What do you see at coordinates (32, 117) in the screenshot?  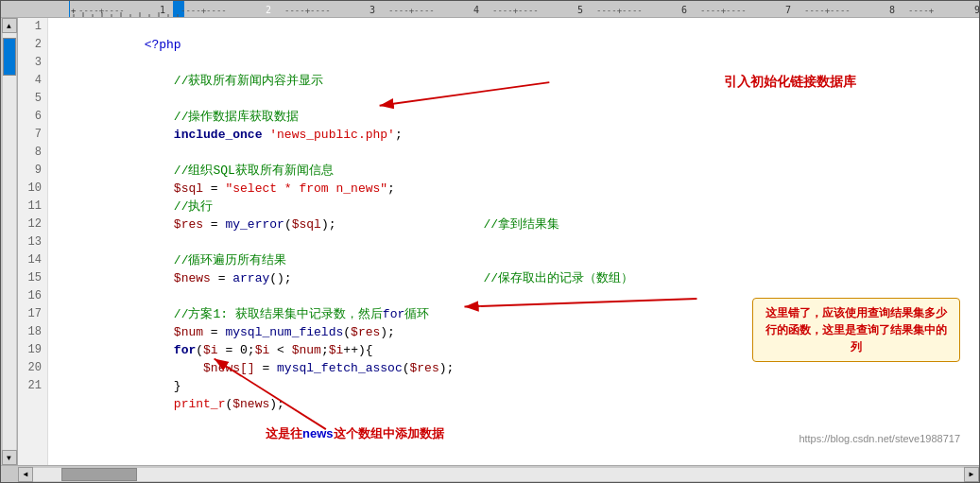 I see `line-num-6: 6` at bounding box center [32, 117].